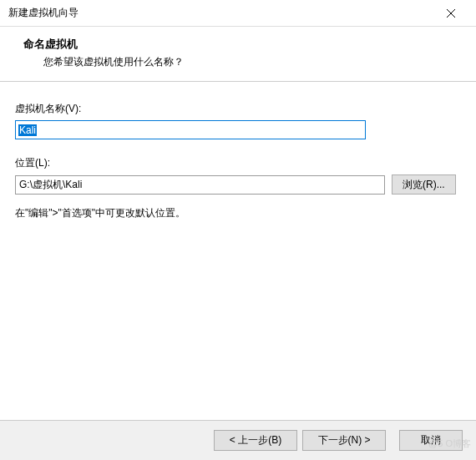 The height and width of the screenshot is (460, 476). What do you see at coordinates (190, 130) in the screenshot?
I see `vm-name-input: Kali` at bounding box center [190, 130].